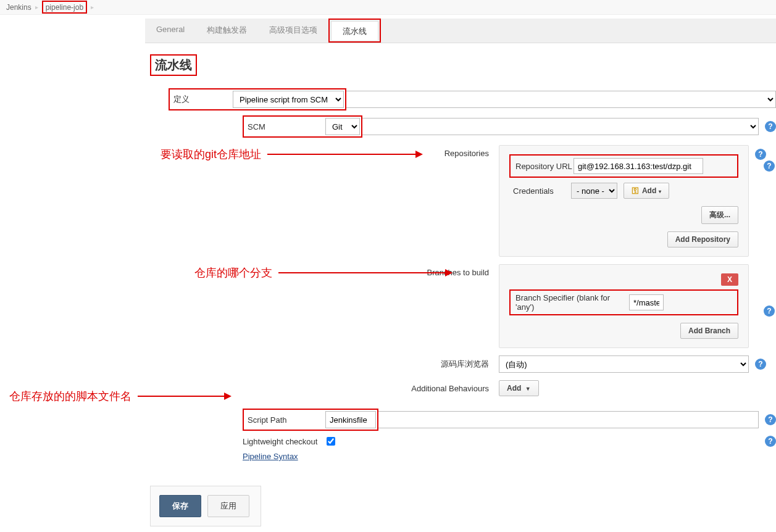 The width and height of the screenshot is (776, 532). I want to click on breadcrumb-root: Jenkins, so click(19, 7).